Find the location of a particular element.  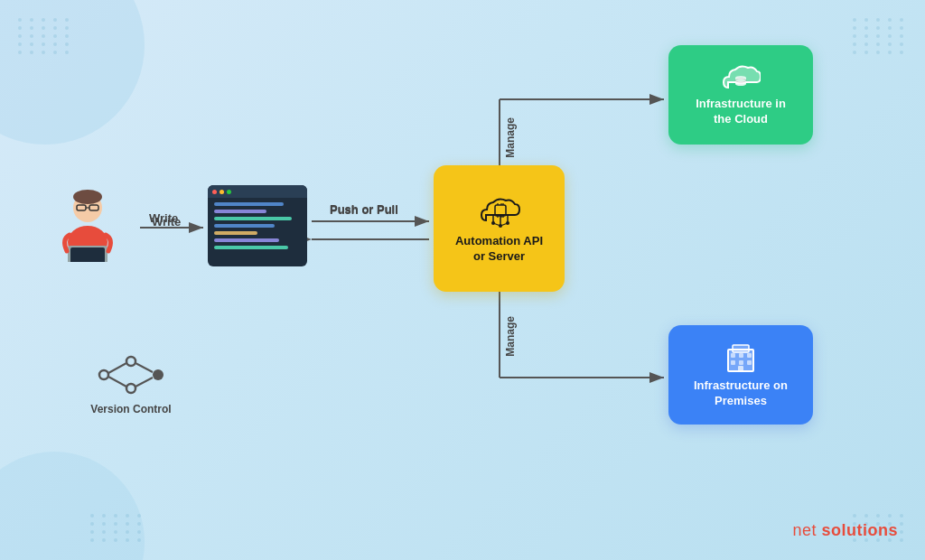

dots-topright is located at coordinates (880, 36).